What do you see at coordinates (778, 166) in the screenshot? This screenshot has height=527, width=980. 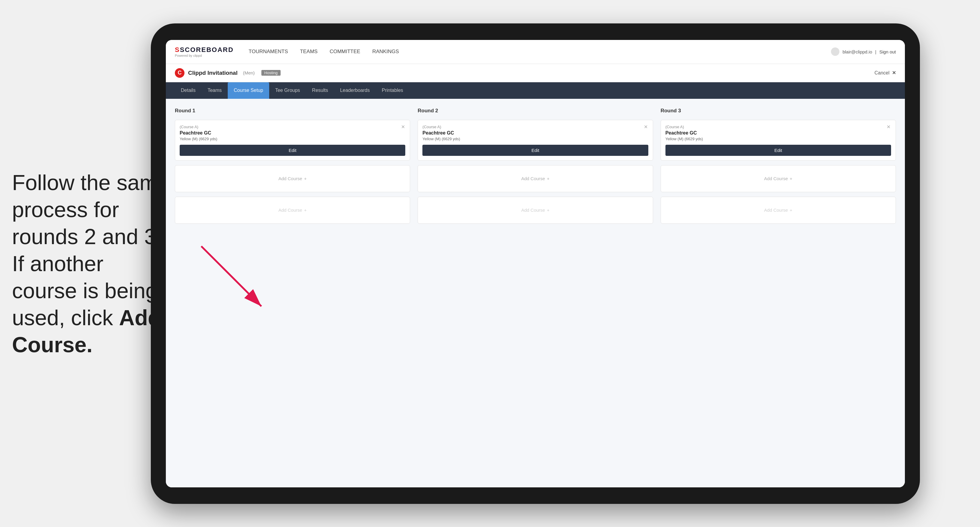 I see `round-3-column: Round 3 ✕ (Course A) Peachtree GC Yellow…` at bounding box center [778, 166].